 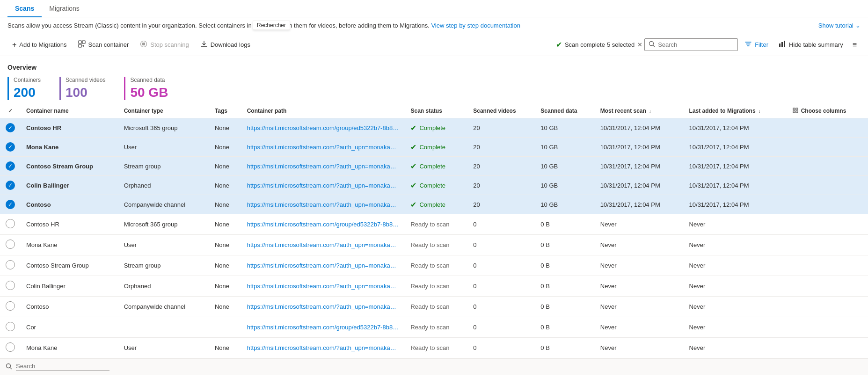 What do you see at coordinates (434, 307) in the screenshot?
I see `table-row: Contoso Companywide channel None https:/…` at bounding box center [434, 307].